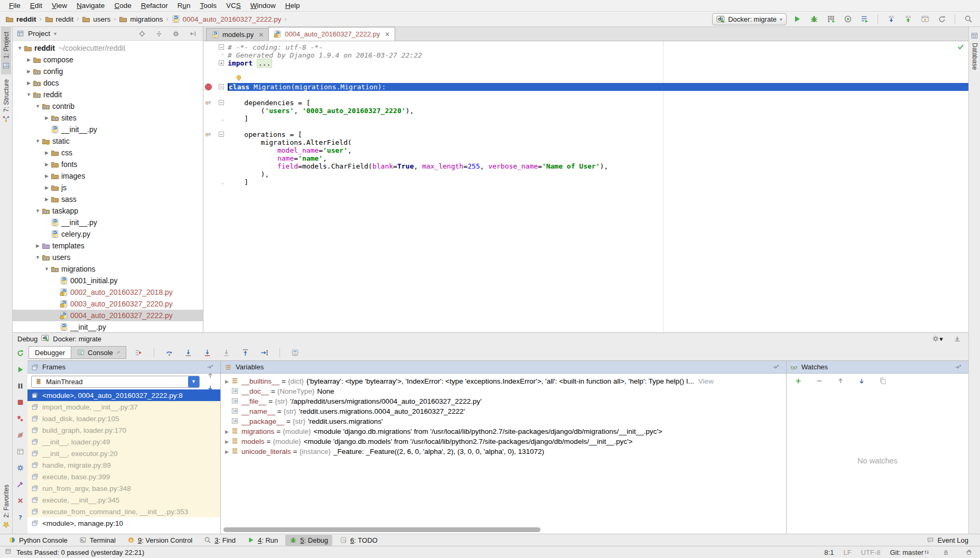 The height and width of the screenshot is (558, 980). Describe the element at coordinates (59, 5) in the screenshot. I see `menu-view: View` at that location.